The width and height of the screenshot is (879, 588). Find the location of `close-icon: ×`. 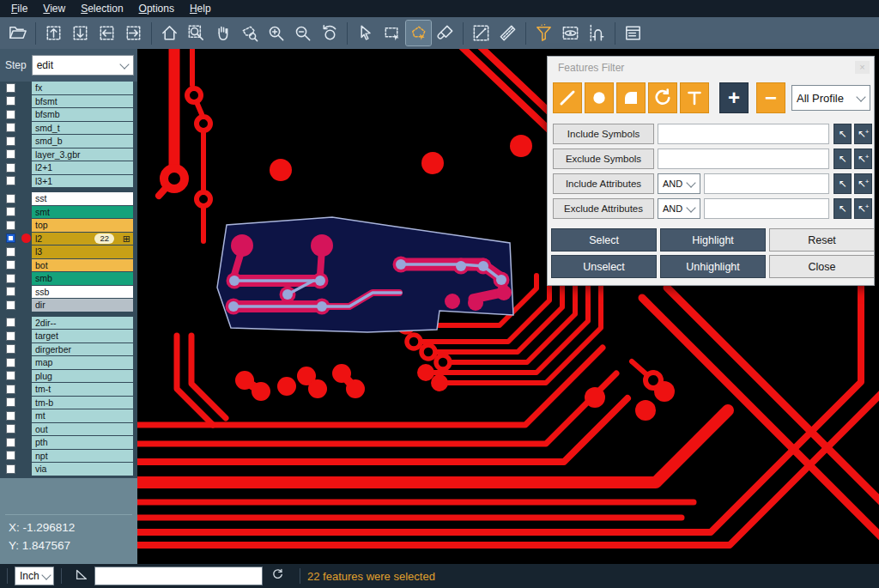

close-icon: × is located at coordinates (862, 67).